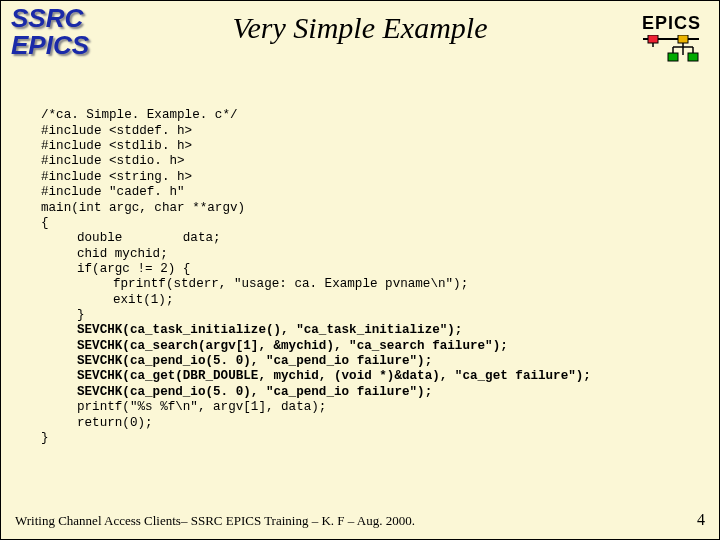 This screenshot has height=540, width=720. I want to click on page-number: 4, so click(701, 520).